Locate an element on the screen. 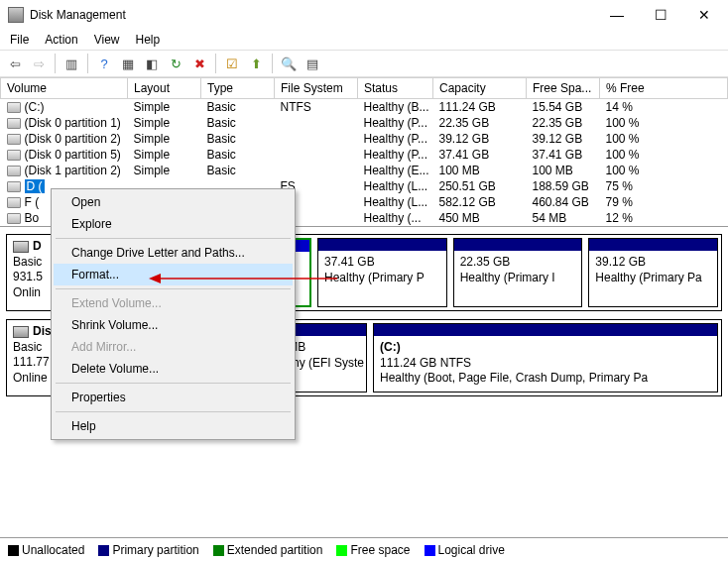 This screenshot has width=728, height=561. ctx-extend: Extend Volume... is located at coordinates (173, 303).